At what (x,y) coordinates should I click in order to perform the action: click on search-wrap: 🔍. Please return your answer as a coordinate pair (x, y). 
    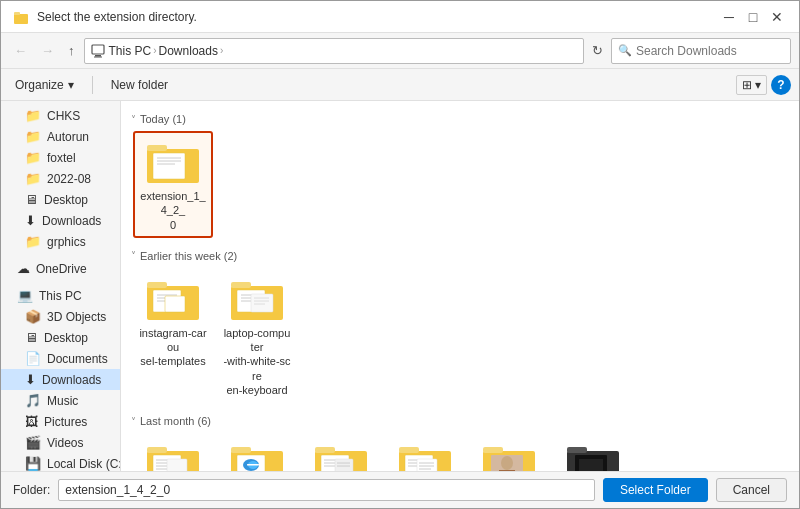
    Looking at the image, I should click on (701, 51).